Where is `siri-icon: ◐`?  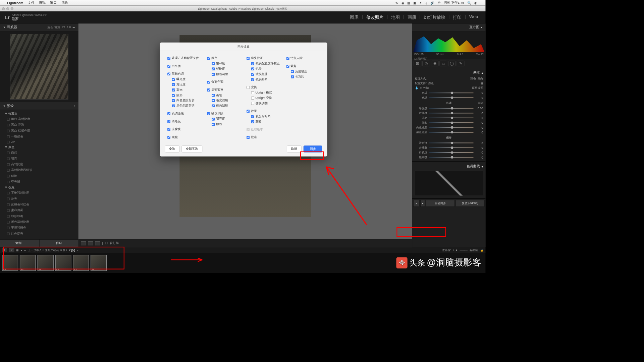 siri-icon: ◐ is located at coordinates (476, 3).